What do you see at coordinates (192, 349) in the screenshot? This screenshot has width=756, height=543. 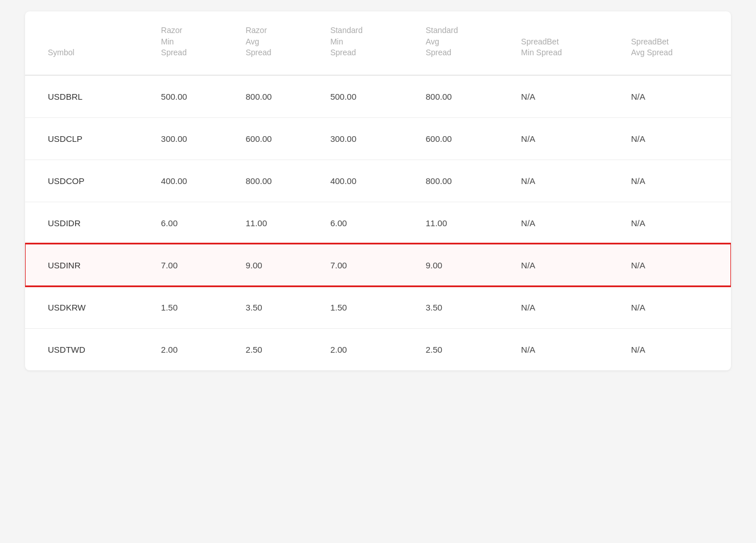 I see `cell-razor_min: 2.00` at bounding box center [192, 349].